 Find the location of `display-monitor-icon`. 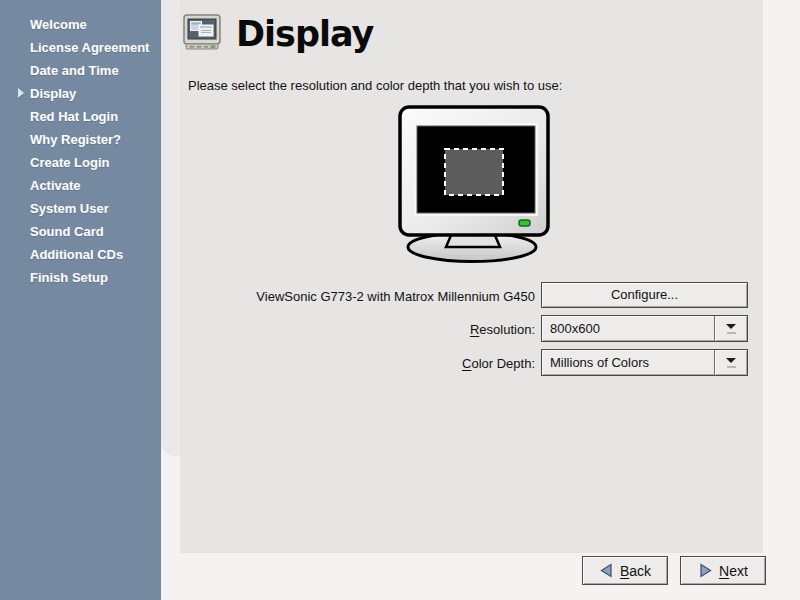

display-monitor-icon is located at coordinates (202, 33).